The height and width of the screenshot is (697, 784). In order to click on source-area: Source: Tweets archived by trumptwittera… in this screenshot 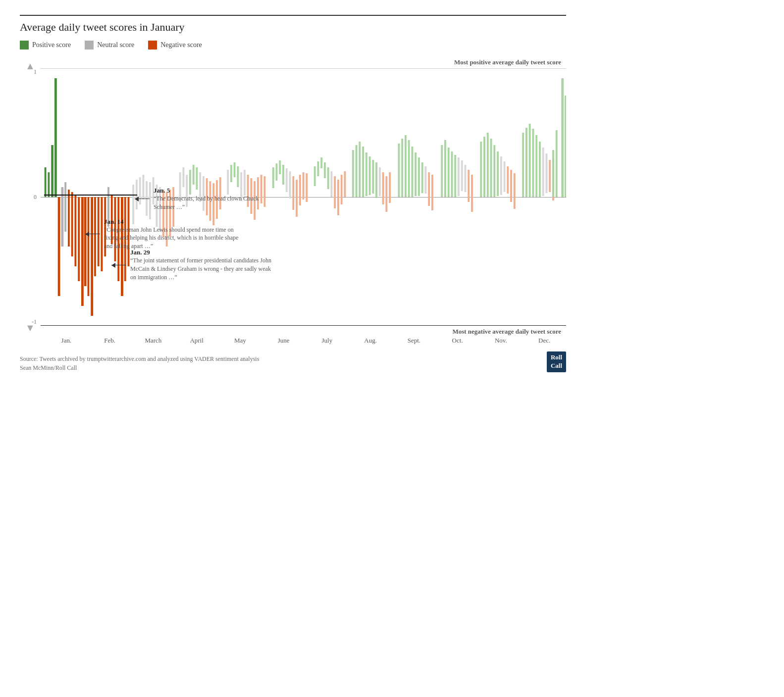, I will do `click(293, 362)`.